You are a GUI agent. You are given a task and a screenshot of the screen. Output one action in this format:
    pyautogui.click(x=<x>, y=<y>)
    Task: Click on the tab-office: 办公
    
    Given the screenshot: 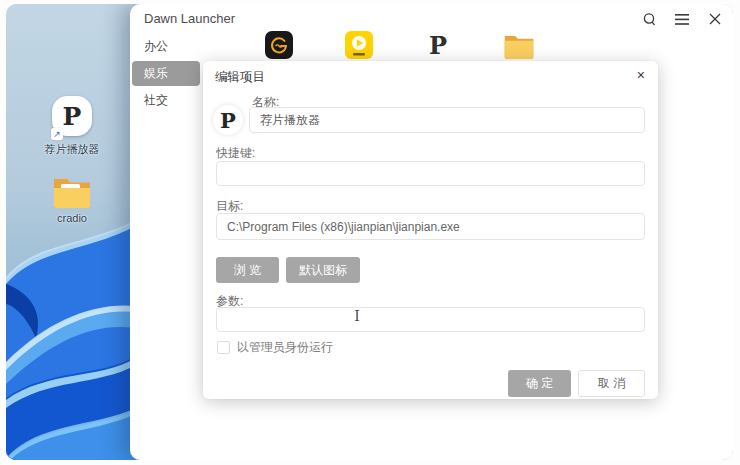 What is the action you would take?
    pyautogui.click(x=166, y=46)
    